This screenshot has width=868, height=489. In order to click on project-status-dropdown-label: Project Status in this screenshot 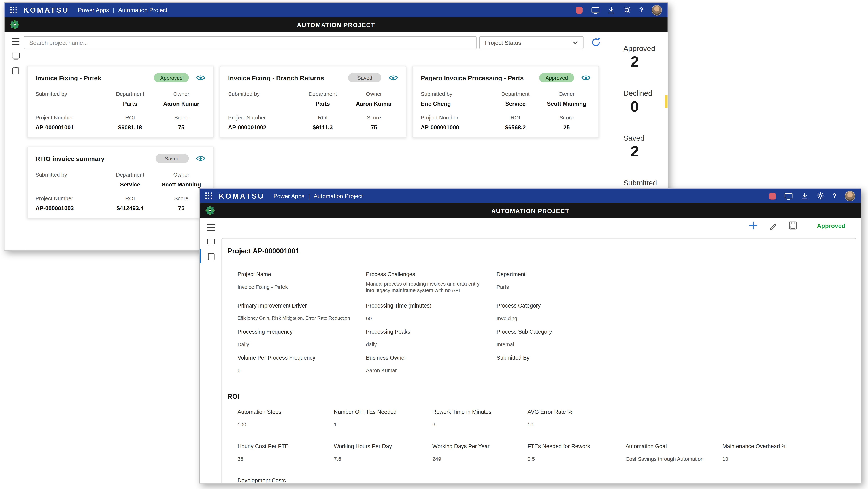, I will do `click(503, 42)`.